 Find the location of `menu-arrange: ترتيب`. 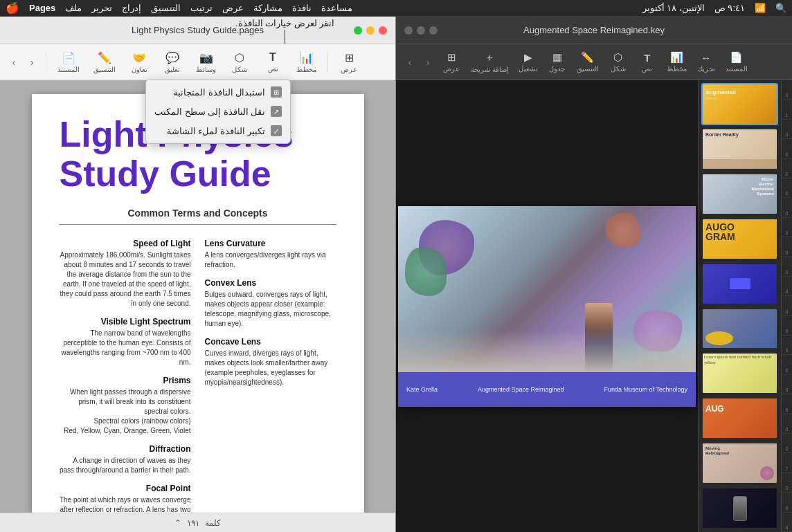

menu-arrange: ترتيب is located at coordinates (201, 8).